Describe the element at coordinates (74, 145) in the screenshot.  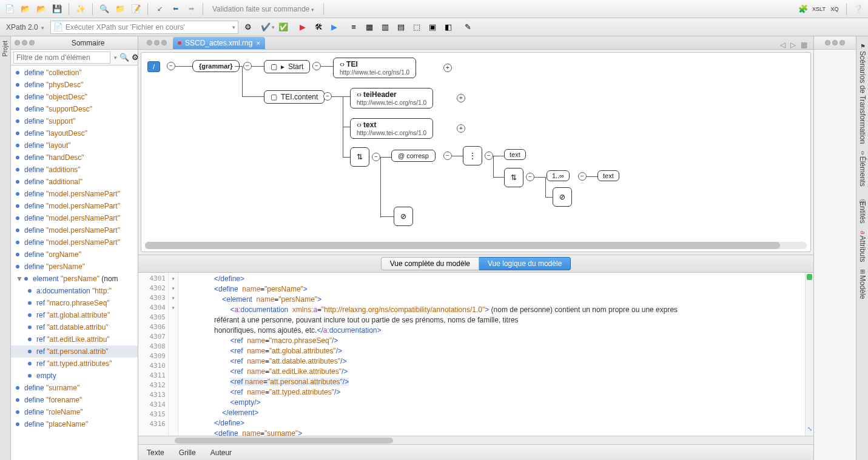
I see `outline-item: define "layout"` at that location.